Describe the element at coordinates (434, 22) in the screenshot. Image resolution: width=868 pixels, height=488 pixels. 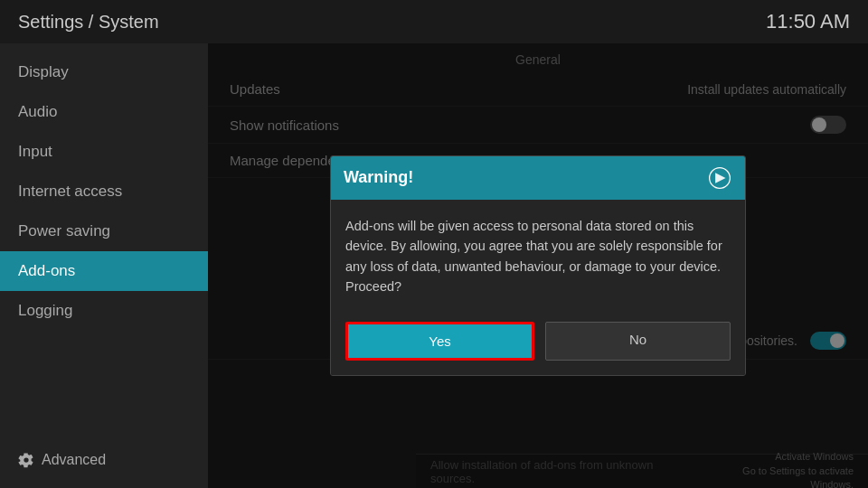
I see `app-header: Settings / System 11:50 AM` at that location.